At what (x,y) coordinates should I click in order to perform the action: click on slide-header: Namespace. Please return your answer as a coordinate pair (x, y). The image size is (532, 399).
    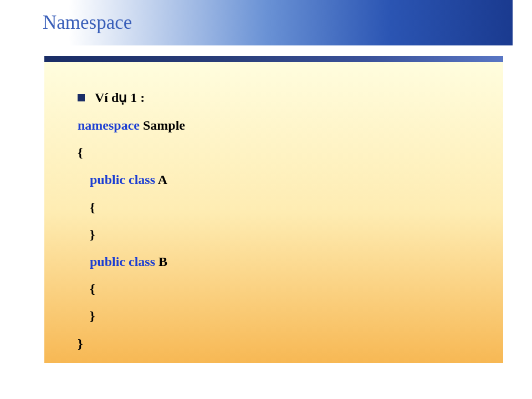
    Looking at the image, I should click on (266, 23).